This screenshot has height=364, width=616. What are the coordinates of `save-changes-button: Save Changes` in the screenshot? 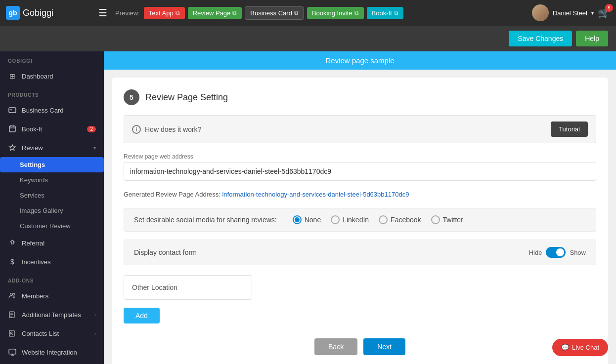 It's located at (540, 39).